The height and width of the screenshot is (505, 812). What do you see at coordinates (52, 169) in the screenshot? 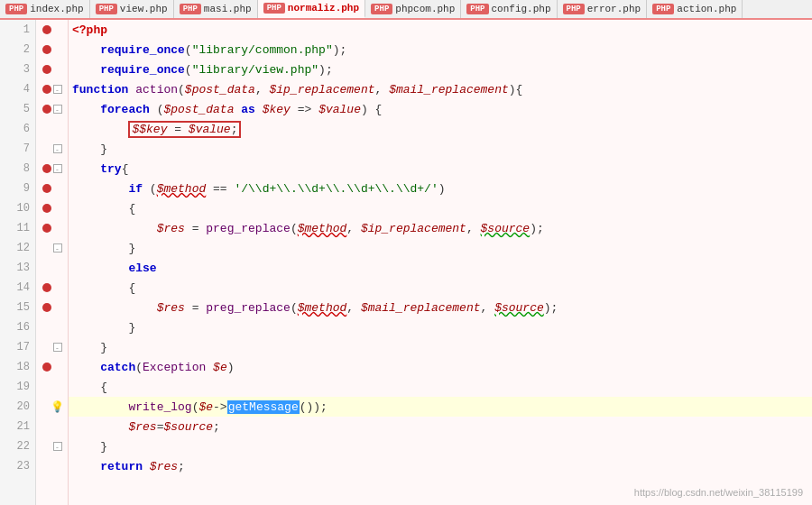
I see `ctrl-8: -` at bounding box center [52, 169].